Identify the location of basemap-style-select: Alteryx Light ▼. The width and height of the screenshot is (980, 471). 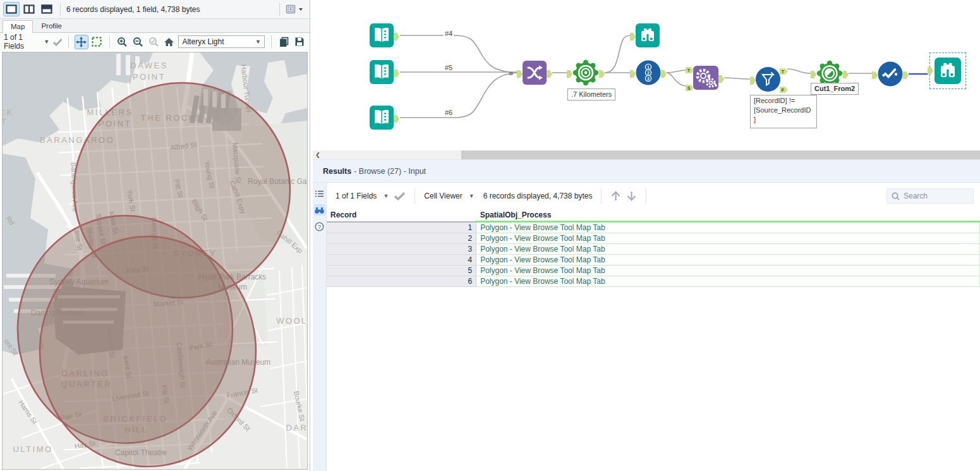
(221, 42).